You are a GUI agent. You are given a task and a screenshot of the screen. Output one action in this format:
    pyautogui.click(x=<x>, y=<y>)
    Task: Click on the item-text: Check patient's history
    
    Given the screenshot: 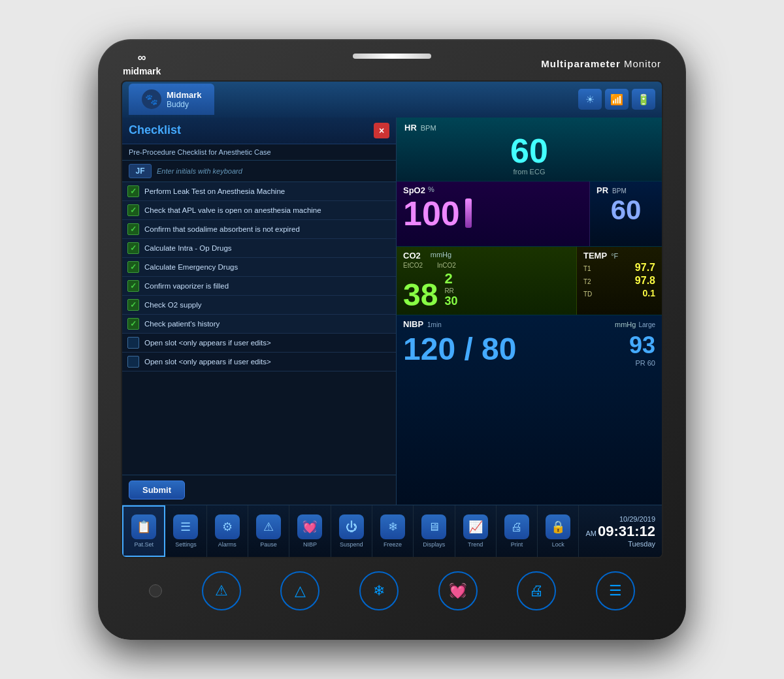 What is the action you would take?
    pyautogui.click(x=182, y=324)
    